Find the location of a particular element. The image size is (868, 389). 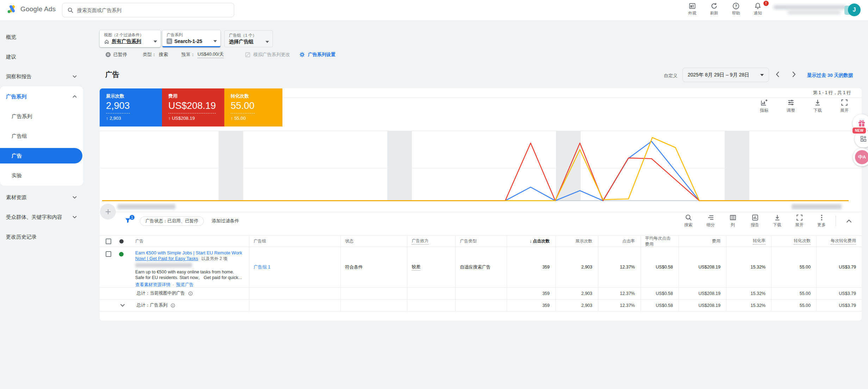

next-period-button is located at coordinates (794, 74).